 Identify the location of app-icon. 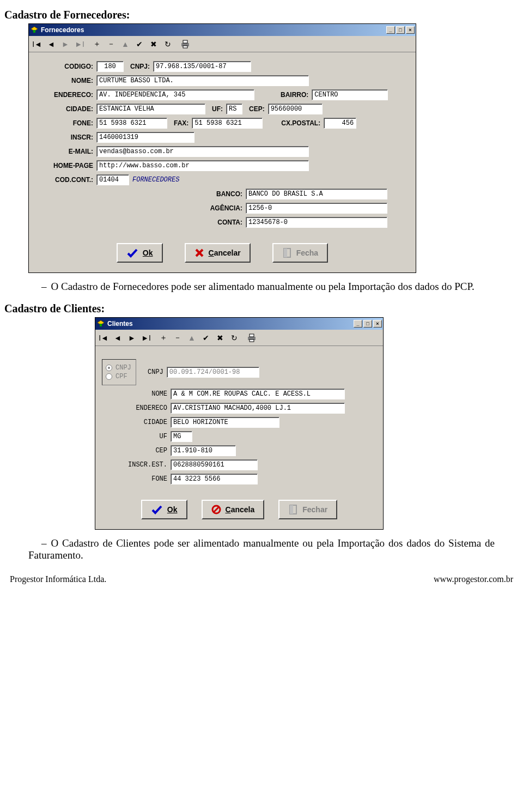
(101, 324).